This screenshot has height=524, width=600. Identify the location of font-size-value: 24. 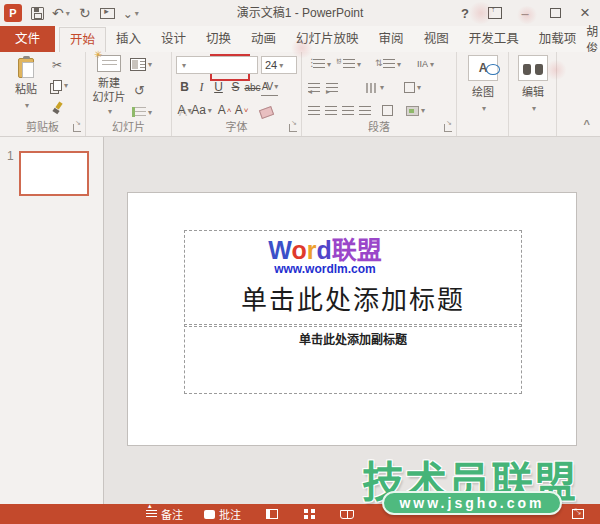
(271, 65).